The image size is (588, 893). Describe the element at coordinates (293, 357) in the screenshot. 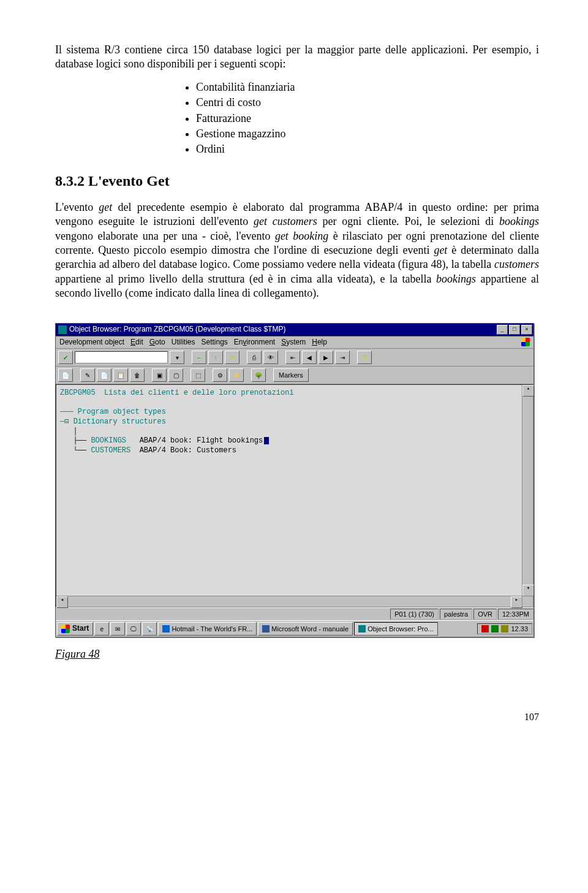

I see `first-page-button: ⇤` at that location.